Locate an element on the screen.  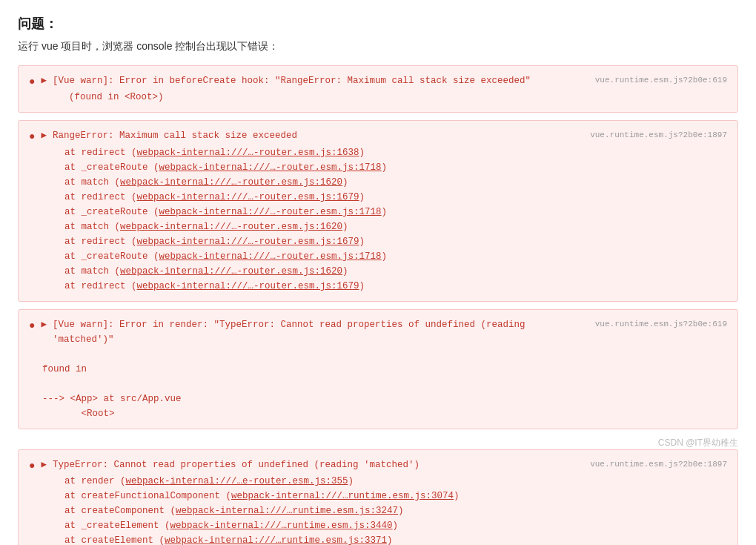
error-detail-1: (found in <Root>) is located at coordinates (378, 97).